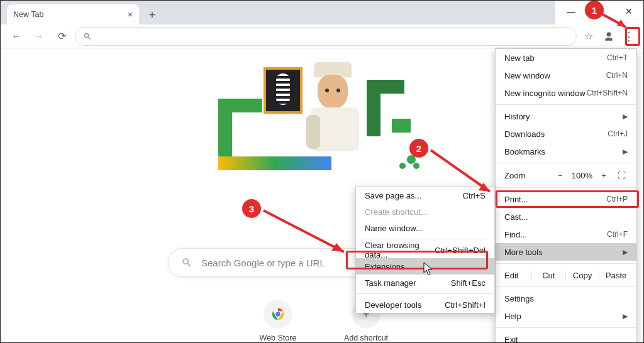  I want to click on submenu-developer-tools: Developer toolsCtrl+Shift+I, so click(425, 305).